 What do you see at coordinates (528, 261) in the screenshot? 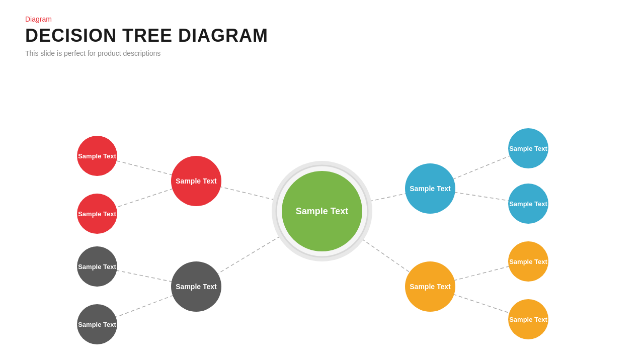
I see `orange-top-node: Sample Text` at bounding box center [528, 261].